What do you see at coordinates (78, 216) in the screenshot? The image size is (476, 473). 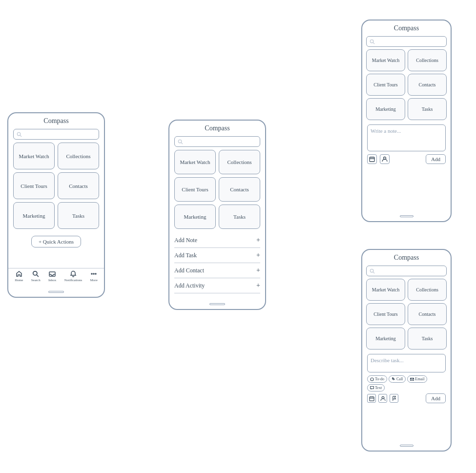 I see `grid-item-tasks: Tasks` at bounding box center [78, 216].